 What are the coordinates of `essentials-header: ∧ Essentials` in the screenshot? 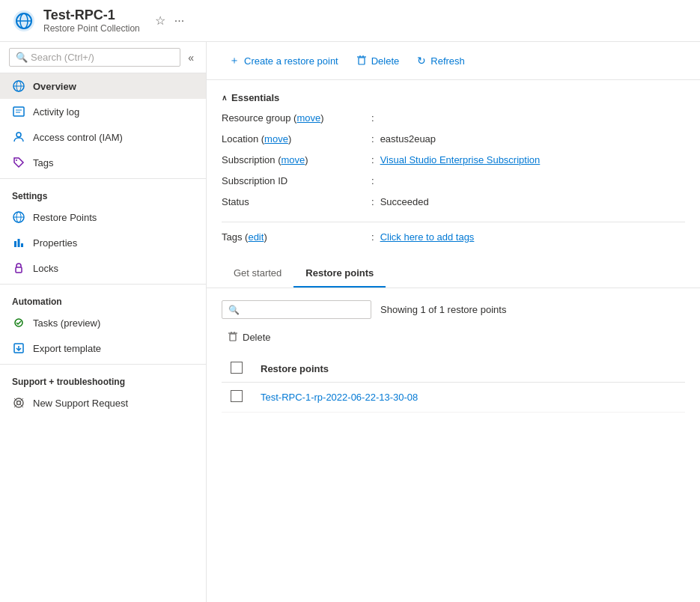 It's located at (454, 97).